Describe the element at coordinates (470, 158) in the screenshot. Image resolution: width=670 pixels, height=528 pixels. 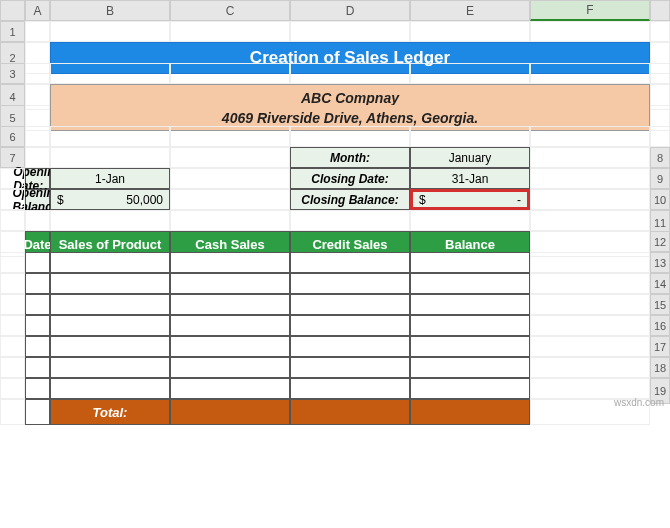
I see `month-value: January` at that location.